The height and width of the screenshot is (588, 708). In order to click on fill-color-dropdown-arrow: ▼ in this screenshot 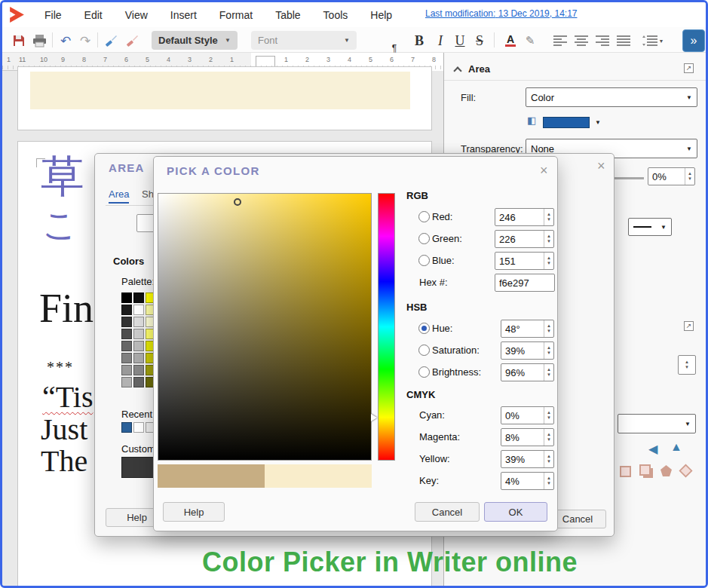, I will do `click(598, 122)`.